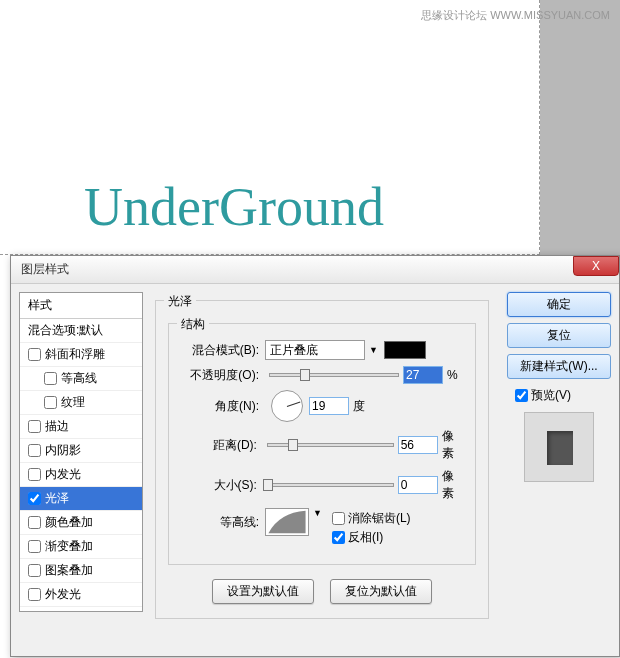 The width and height of the screenshot is (620, 658). I want to click on blend-options-item: 混合选项:默认, so click(81, 331).